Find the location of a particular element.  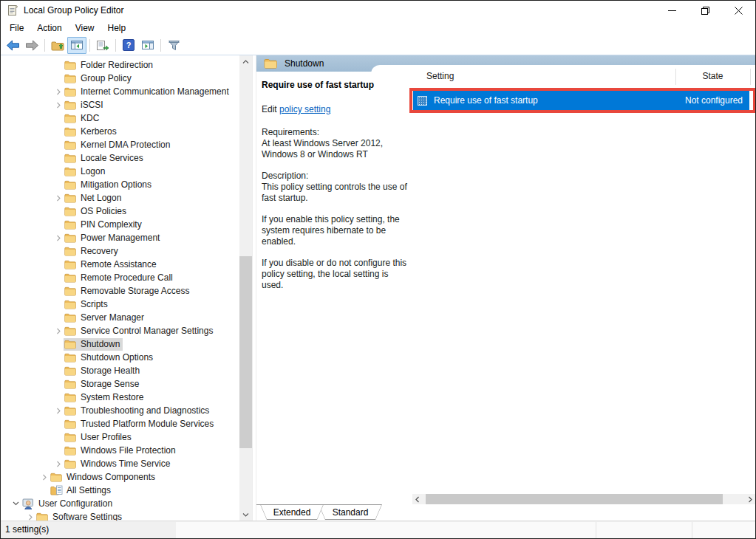

tree-item-pin-complexity: PIN Complexity is located at coordinates (120, 224).